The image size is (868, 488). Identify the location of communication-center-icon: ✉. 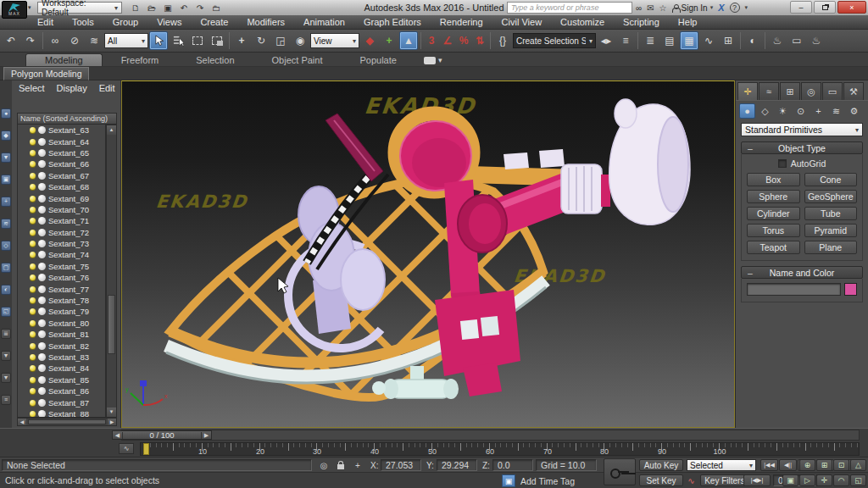
(650, 8).